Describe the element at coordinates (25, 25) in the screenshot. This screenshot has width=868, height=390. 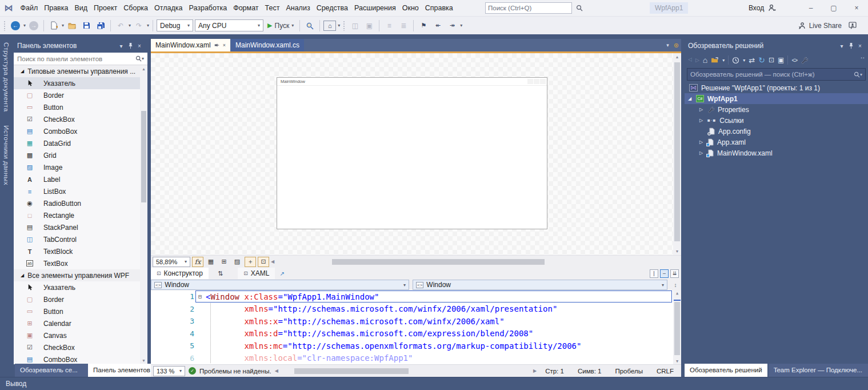
I see `back-dropdown: ▾` at that location.